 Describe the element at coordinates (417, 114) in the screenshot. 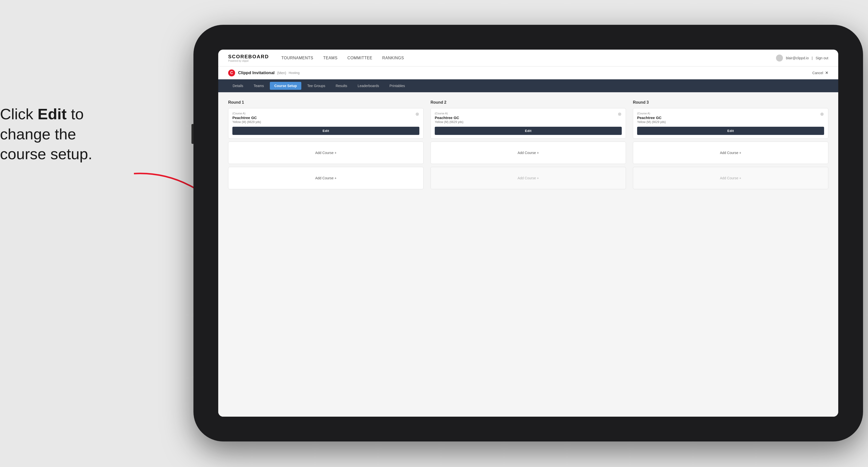

I see `round-1-delete-icon: ⊗` at that location.